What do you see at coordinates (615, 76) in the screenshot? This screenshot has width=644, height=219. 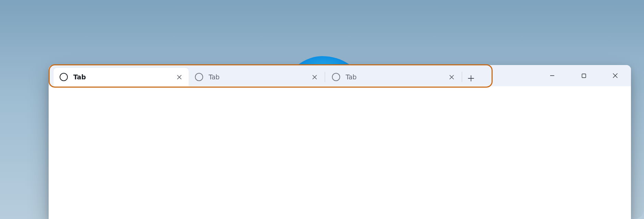 I see `close-window-button` at bounding box center [615, 76].